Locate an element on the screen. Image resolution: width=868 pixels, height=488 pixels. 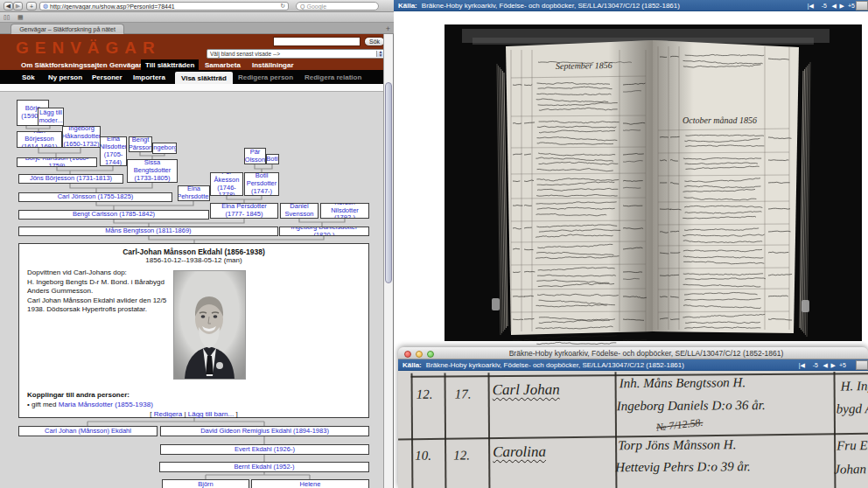
tree-node-daniel-svensson: Daniel Svensson is located at coordinates (299, 211).